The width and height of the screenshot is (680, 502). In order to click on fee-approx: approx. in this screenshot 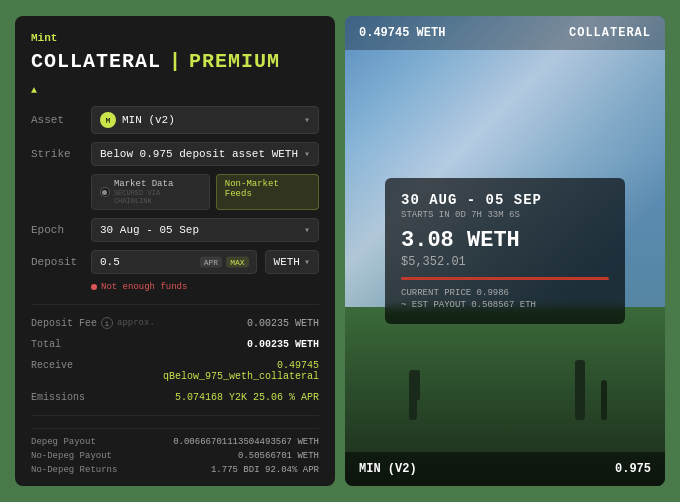, I will do `click(136, 323)`.